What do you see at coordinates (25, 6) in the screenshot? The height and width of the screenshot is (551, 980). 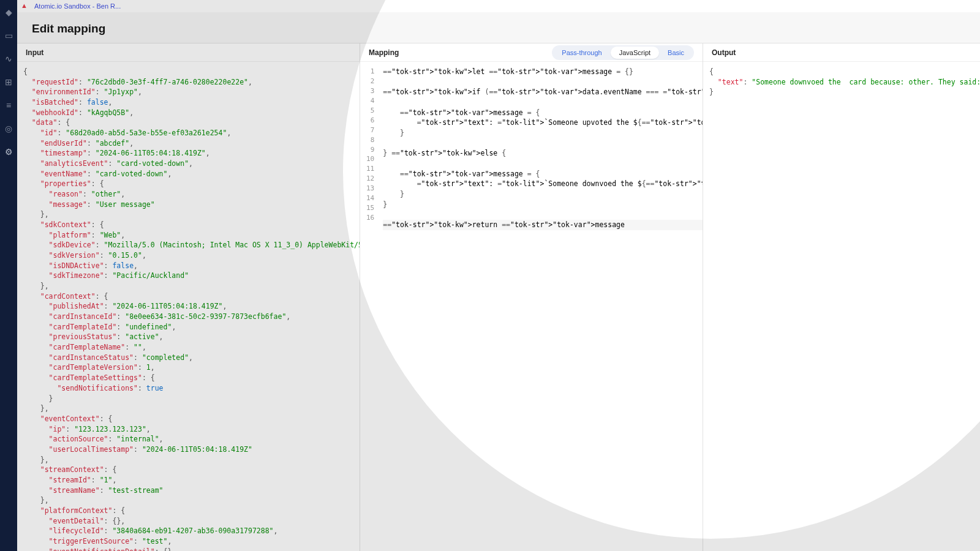 I see `brand-icon: ▲` at bounding box center [25, 6].